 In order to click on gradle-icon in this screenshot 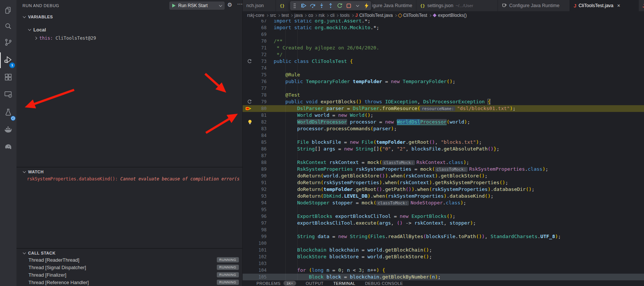, I will do `click(8, 147)`.